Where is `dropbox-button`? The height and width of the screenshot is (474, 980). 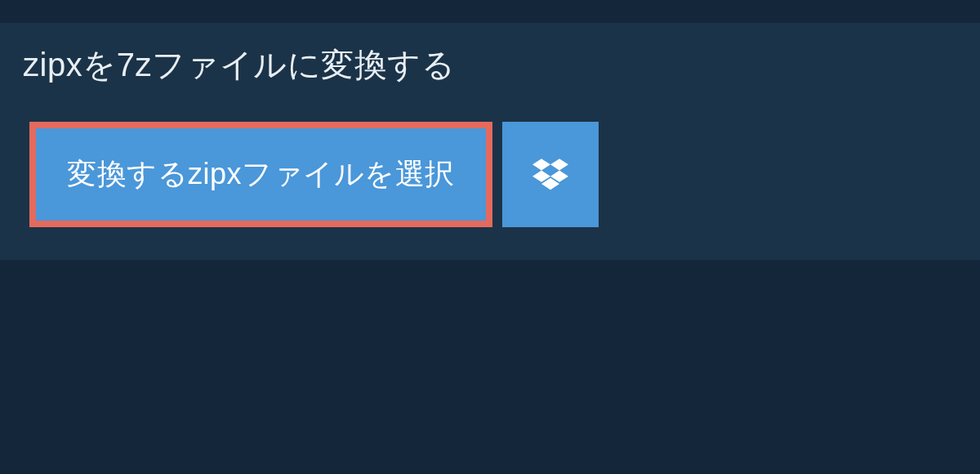
dropbox-button is located at coordinates (550, 175).